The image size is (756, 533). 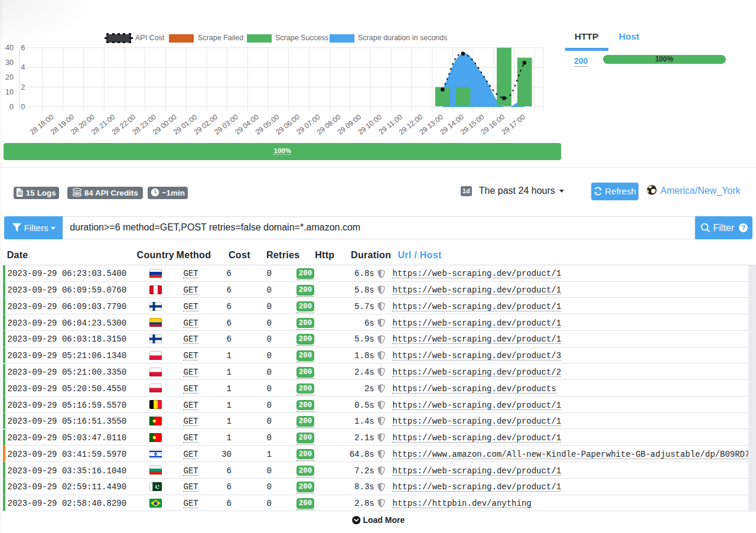 What do you see at coordinates (24, 48) in the screenshot?
I see `svg-text: 6` at bounding box center [24, 48].